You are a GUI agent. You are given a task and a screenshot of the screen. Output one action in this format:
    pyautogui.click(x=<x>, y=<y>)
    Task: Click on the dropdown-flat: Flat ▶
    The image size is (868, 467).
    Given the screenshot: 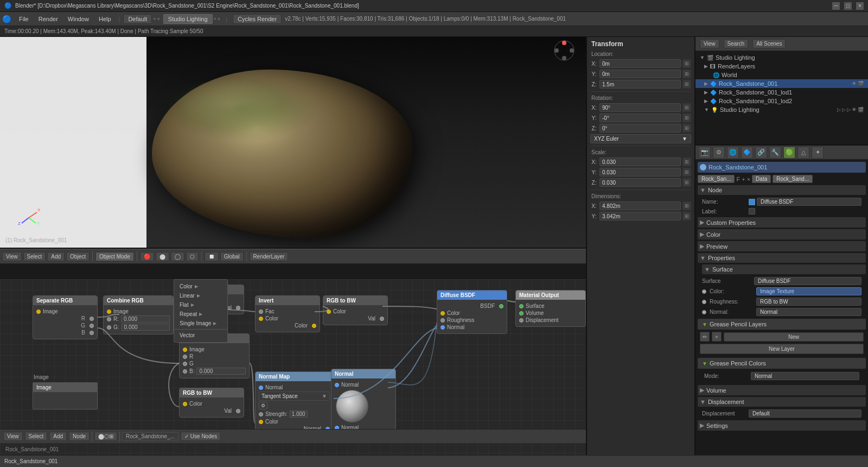 What is the action you would take?
    pyautogui.click(x=201, y=305)
    